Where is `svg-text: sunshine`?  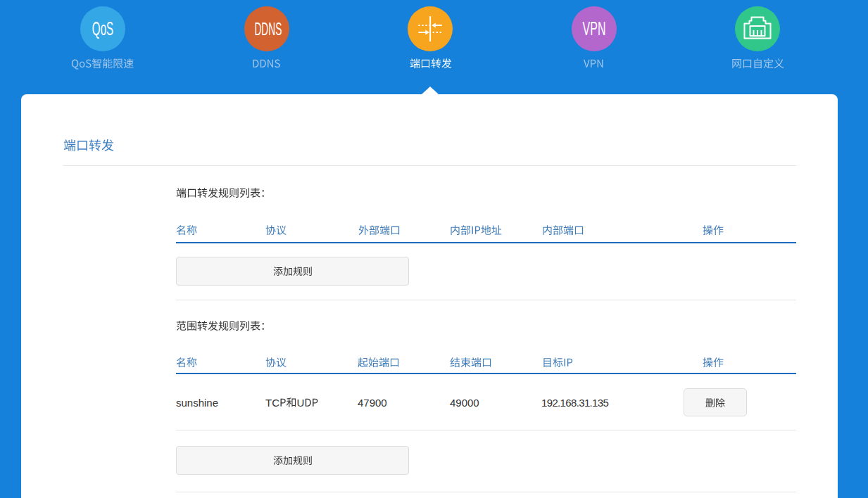
svg-text: sunshine is located at coordinates (197, 402).